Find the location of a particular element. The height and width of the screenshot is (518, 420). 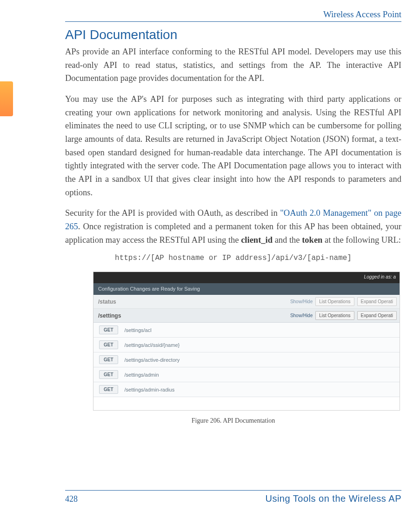

footer-title: Using Tools on the Wireless AP is located at coordinates (333, 498).